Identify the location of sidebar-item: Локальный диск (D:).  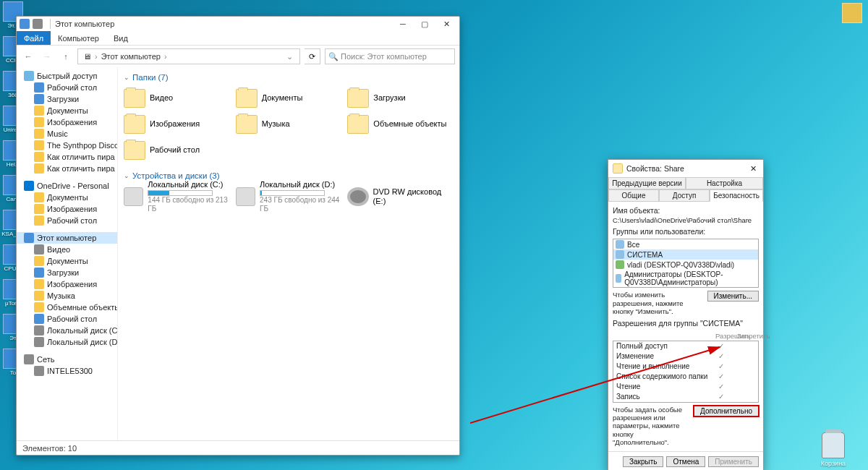
(67, 342).